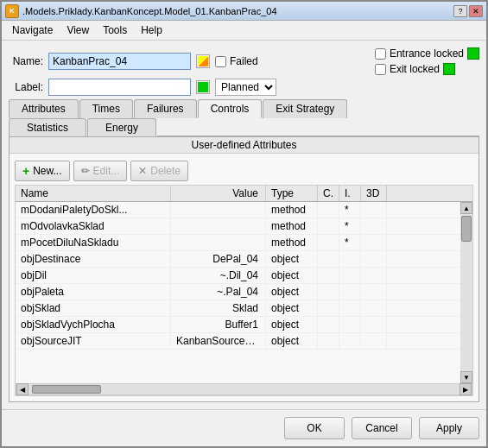  I want to click on entrance-locked-checkbox, so click(380, 54).